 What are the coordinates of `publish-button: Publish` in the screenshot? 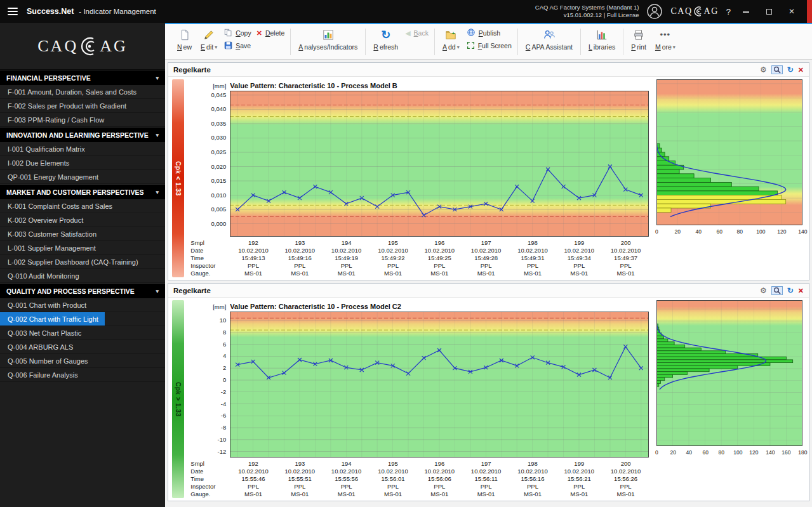 It's located at (489, 33).